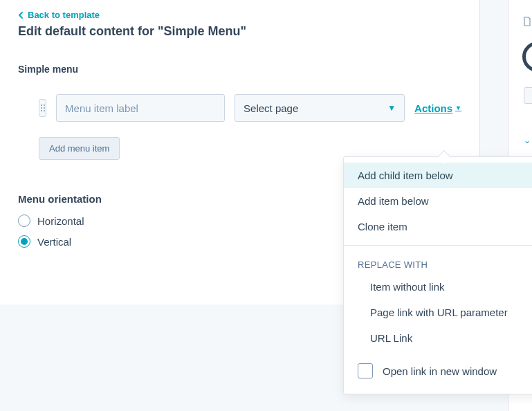 The width and height of the screenshot is (532, 411). Describe the element at coordinates (320, 108) in the screenshot. I see `select-page-dropdown: Select page ▼` at that location.